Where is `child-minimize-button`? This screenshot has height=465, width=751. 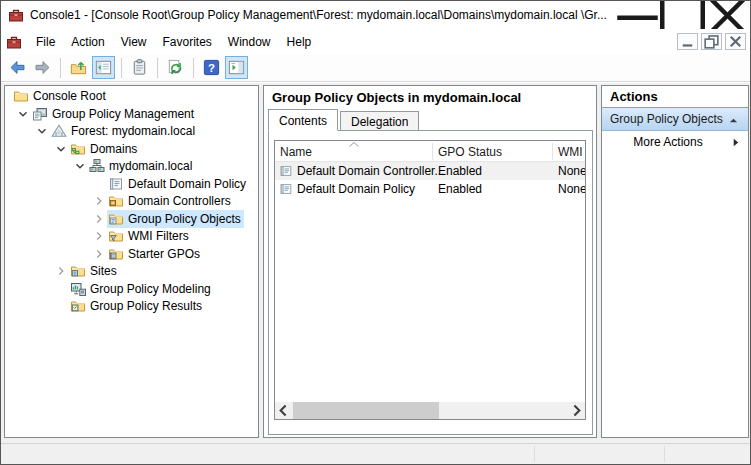
child-minimize-button is located at coordinates (688, 42).